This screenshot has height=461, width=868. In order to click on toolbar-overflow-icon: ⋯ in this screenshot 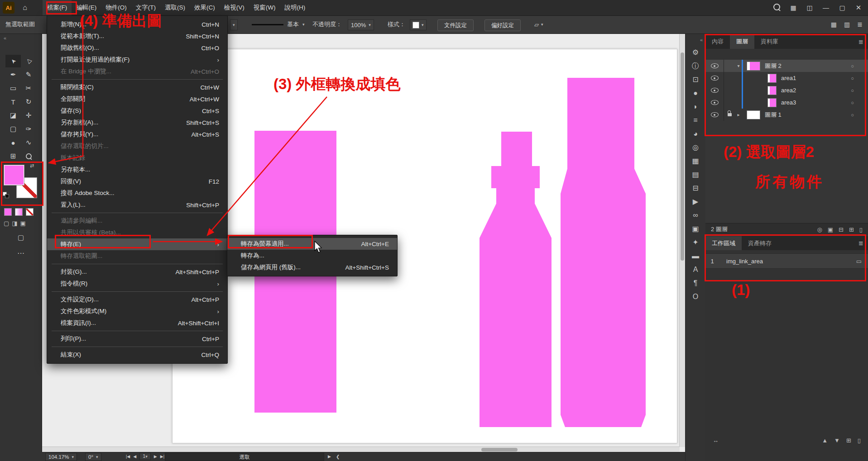, I will do `click(21, 253)`.